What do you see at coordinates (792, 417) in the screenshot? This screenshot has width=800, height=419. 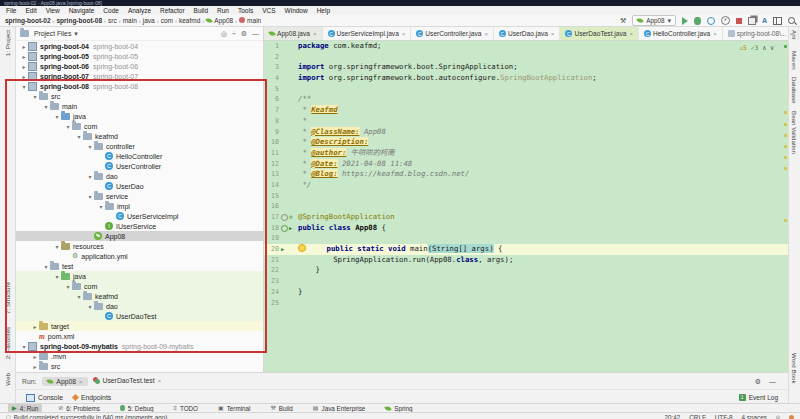 I see `inspection-status-icon` at bounding box center [792, 417].